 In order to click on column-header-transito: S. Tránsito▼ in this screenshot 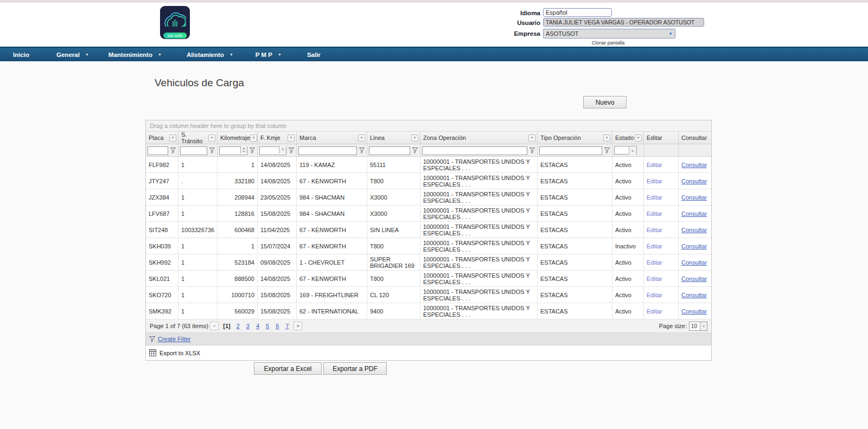, I will do `click(198, 138)`.